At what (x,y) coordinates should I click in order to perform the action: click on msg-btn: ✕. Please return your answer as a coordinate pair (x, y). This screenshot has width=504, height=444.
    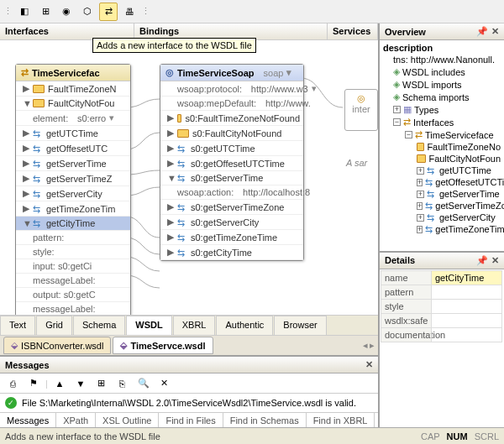
    Looking at the image, I should click on (165, 384).